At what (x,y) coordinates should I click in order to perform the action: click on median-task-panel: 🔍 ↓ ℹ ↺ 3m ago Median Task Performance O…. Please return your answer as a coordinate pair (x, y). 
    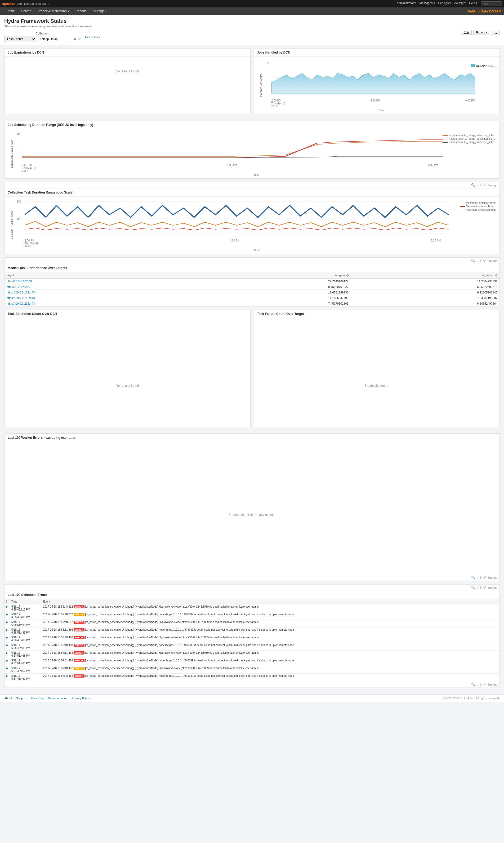
    Looking at the image, I should click on (252, 282).